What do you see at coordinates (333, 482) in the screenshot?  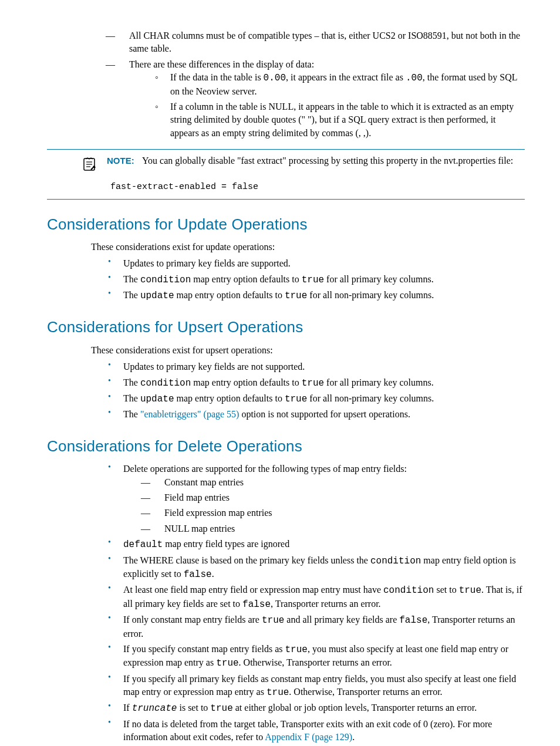 I see `list-item: Constant map entries` at bounding box center [333, 482].